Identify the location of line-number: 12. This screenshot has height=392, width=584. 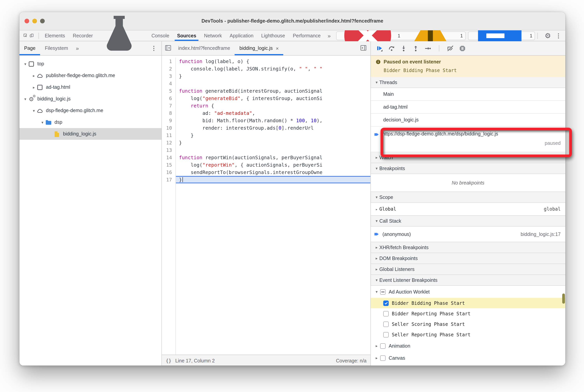
(169, 142).